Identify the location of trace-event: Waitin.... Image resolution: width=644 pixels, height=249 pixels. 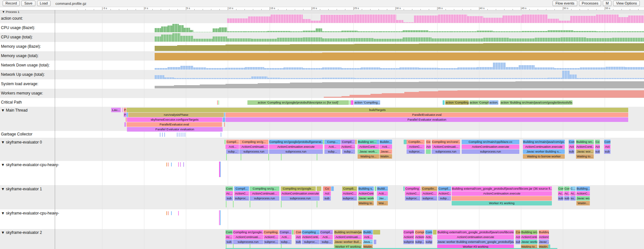
(583, 203).